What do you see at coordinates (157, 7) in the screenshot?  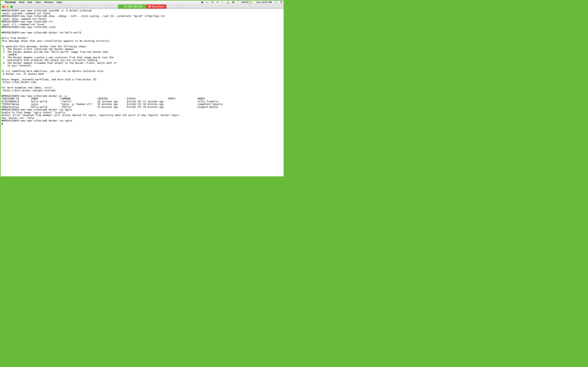 I see `stop-share-label: Stop Share` at bounding box center [157, 7].